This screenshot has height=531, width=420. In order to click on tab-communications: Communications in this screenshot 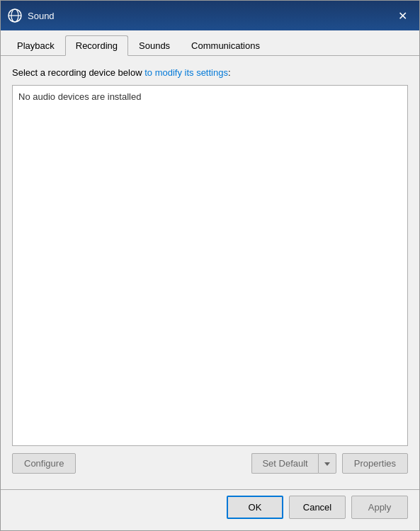, I will do `click(225, 45)`.